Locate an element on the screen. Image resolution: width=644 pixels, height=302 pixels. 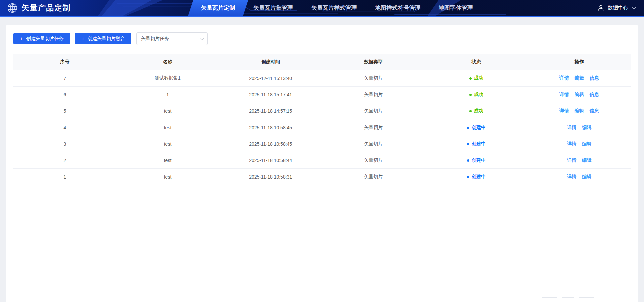
pagination-page-edge is located at coordinates (568, 298).